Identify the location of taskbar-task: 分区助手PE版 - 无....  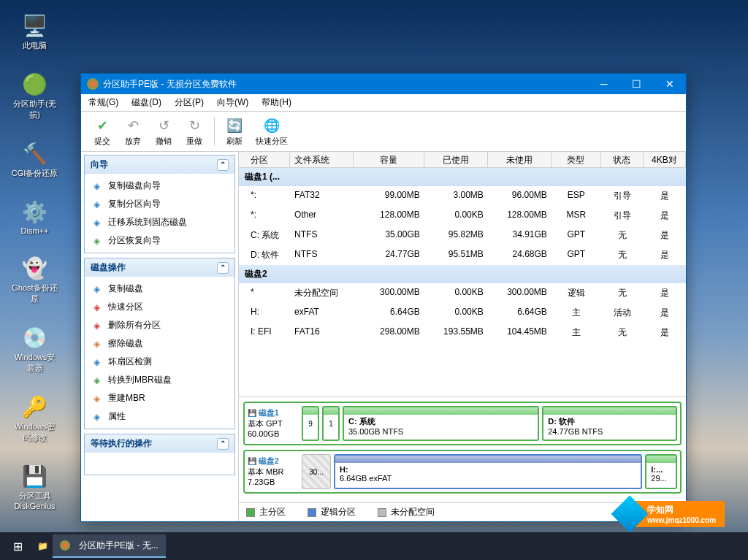
(110, 546).